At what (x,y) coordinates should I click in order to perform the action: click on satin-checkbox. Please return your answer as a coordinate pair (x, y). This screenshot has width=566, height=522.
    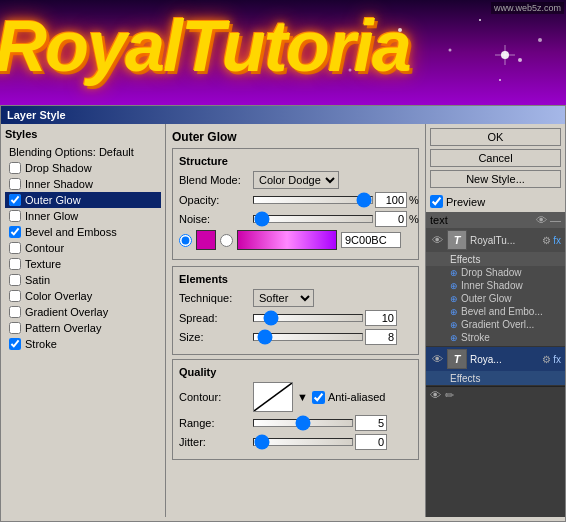
    Looking at the image, I should click on (15, 280).